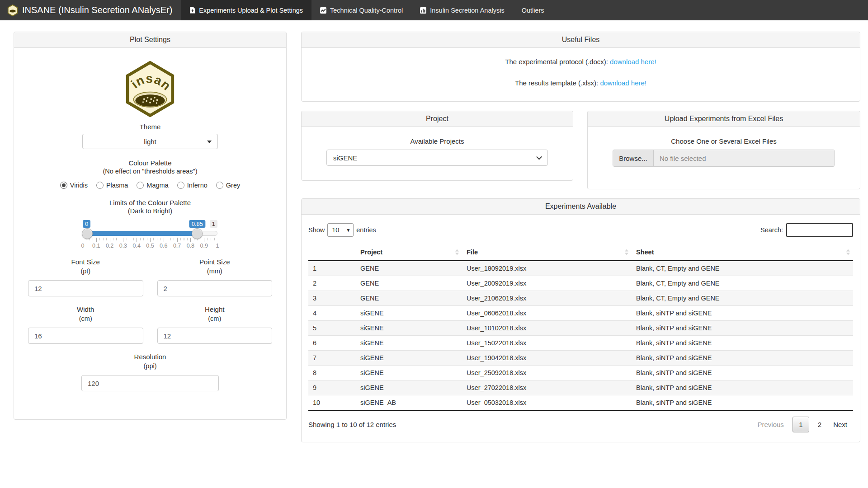 Image resolution: width=868 pixels, height=488 pixels. Describe the element at coordinates (150, 357) in the screenshot. I see `resolution-label: Resolution` at that location.